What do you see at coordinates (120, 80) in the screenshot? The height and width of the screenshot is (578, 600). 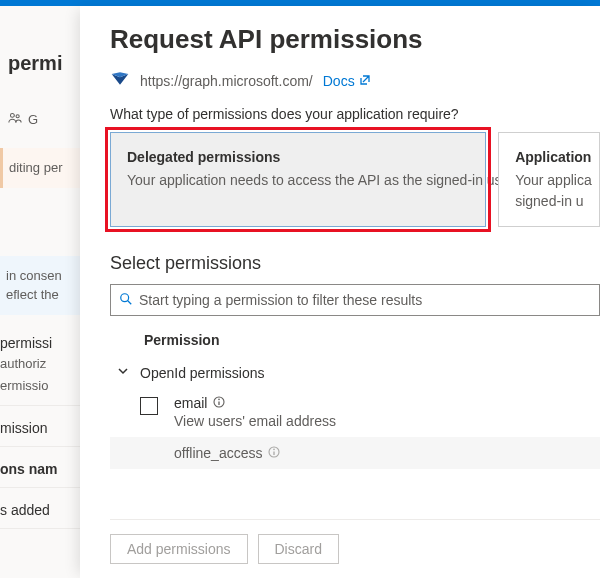 I see `graph-logo-icon` at bounding box center [120, 80].